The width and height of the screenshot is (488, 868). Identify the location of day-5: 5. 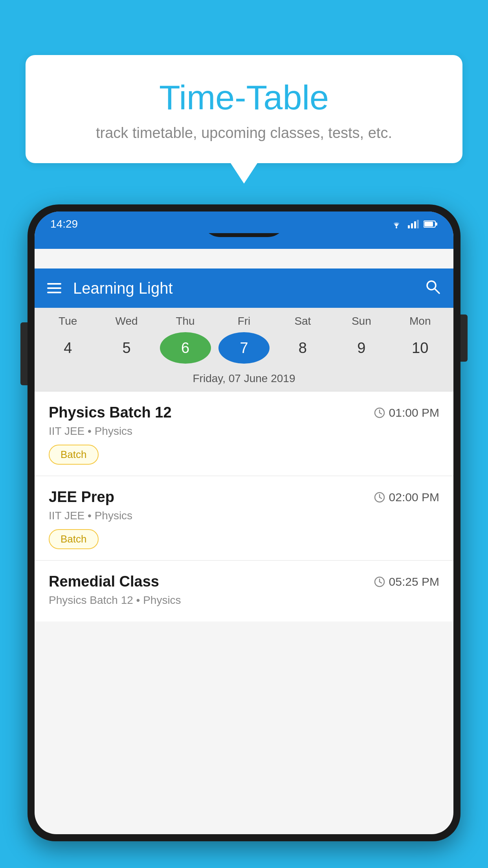
(127, 348).